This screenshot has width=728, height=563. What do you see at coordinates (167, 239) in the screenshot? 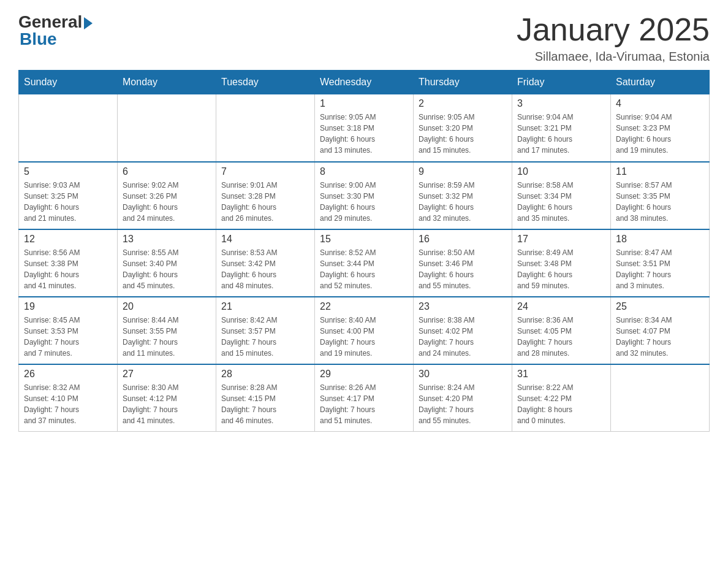
I see `day-number: 13` at bounding box center [167, 239].